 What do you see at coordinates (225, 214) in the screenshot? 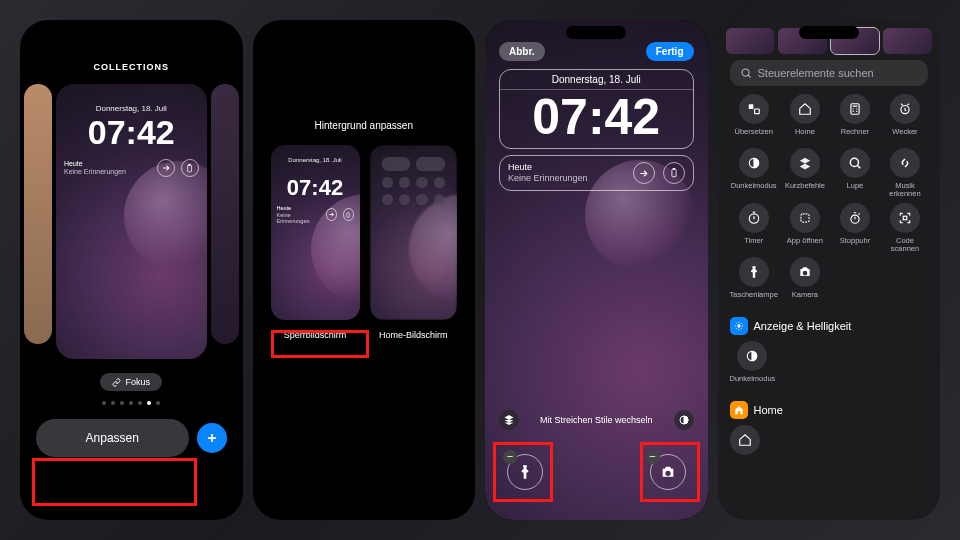
I see `next-wallpaper-peek` at bounding box center [225, 214].